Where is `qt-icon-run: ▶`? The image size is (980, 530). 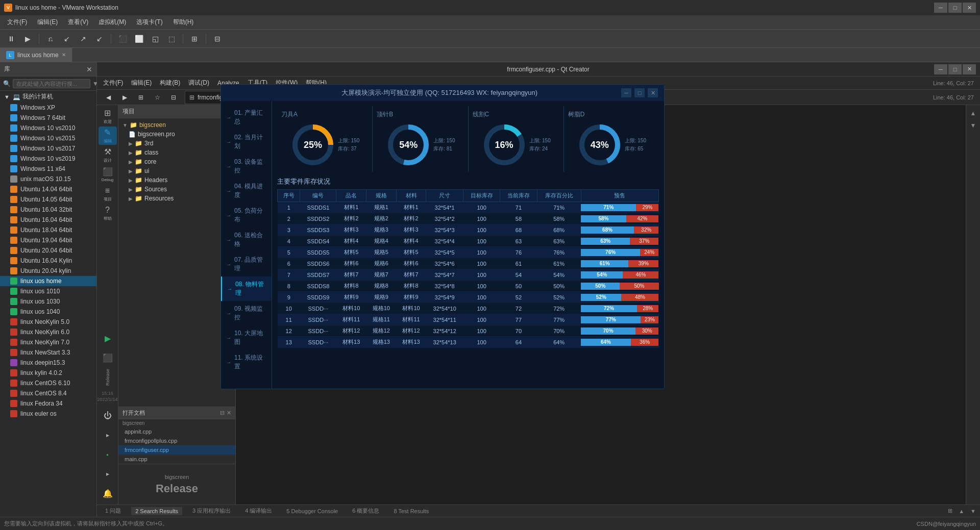 qt-icon-run: ▶ is located at coordinates (108, 338).